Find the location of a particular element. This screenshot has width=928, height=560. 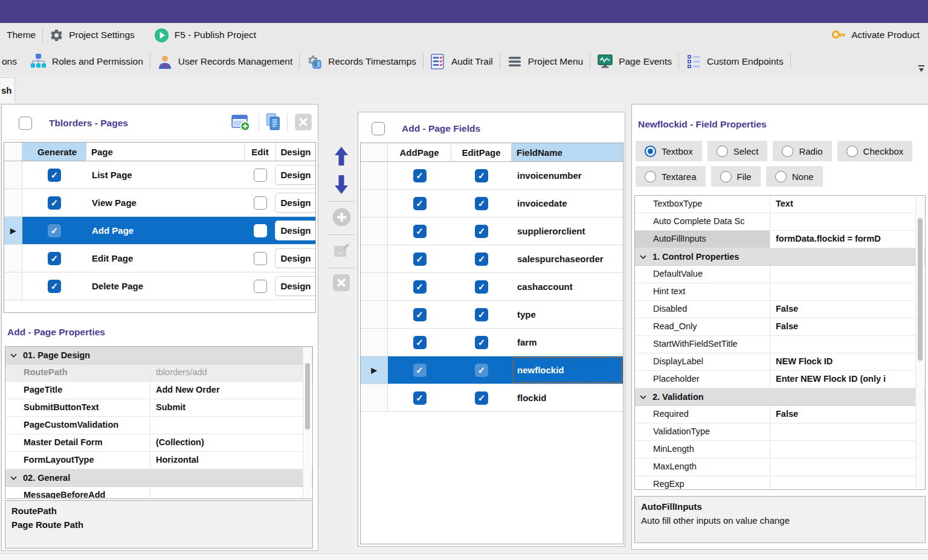

page-name-cell: View Page is located at coordinates (166, 203).